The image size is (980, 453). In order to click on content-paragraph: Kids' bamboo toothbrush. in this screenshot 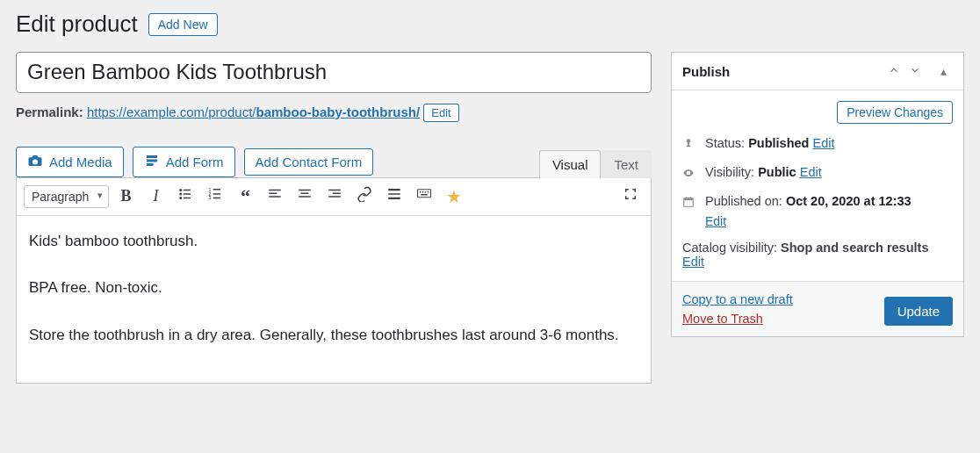, I will do `click(334, 241)`.